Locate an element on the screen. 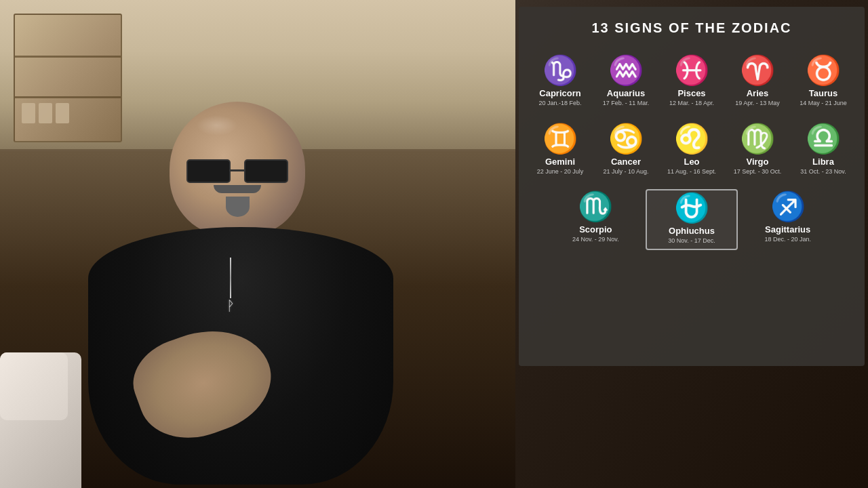 Image resolution: width=868 pixels, height=488 pixels. zodiac-symbol-libra: ♎ is located at coordinates (823, 139).